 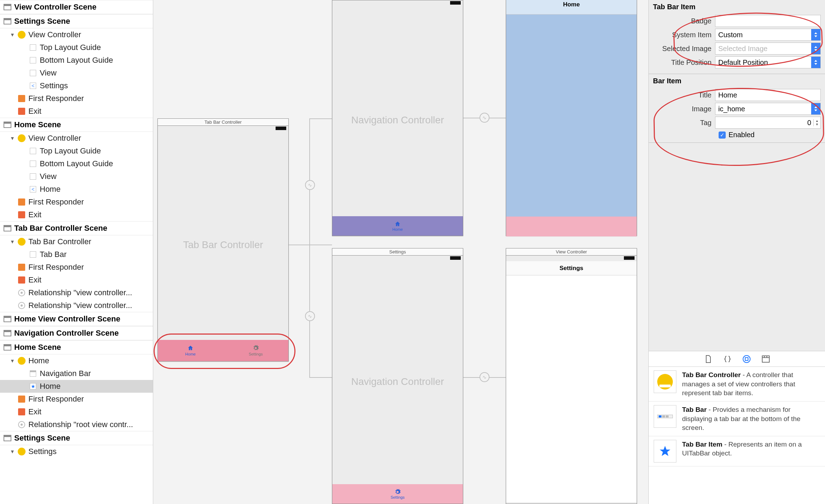 What do you see at coordinates (38, 125) in the screenshot?
I see `scene-title: Home Scene` at bounding box center [38, 125].